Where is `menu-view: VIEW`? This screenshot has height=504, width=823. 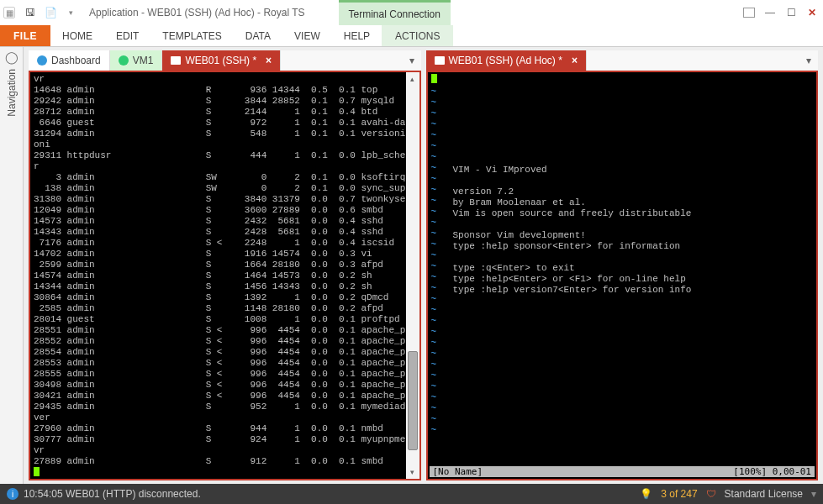 menu-view: VIEW is located at coordinates (308, 35).